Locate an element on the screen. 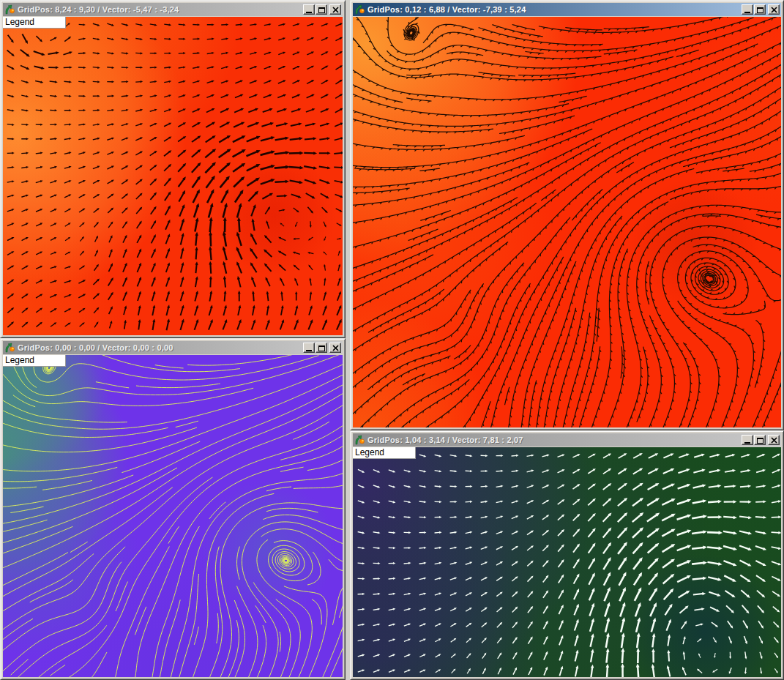 The height and width of the screenshot is (680, 784). window-title: GridPos: 0,00 : 0,00 / Vector: 0,00 : 0,… is located at coordinates (159, 348).